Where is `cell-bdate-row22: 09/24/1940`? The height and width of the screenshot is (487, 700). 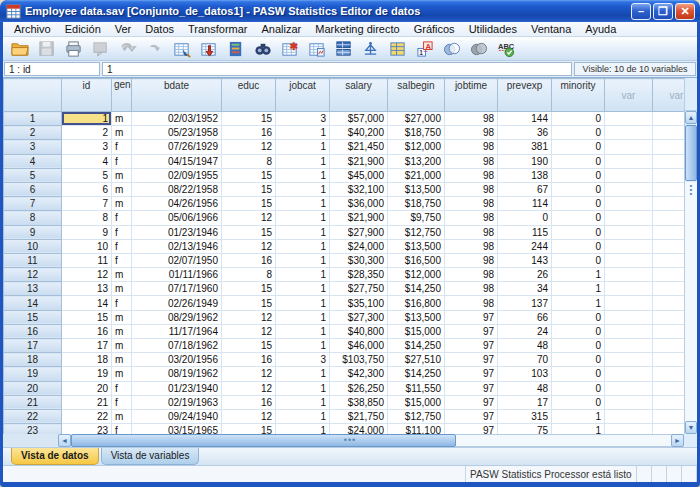
cell-bdate-row22: 09/24/1940 is located at coordinates (177, 416).